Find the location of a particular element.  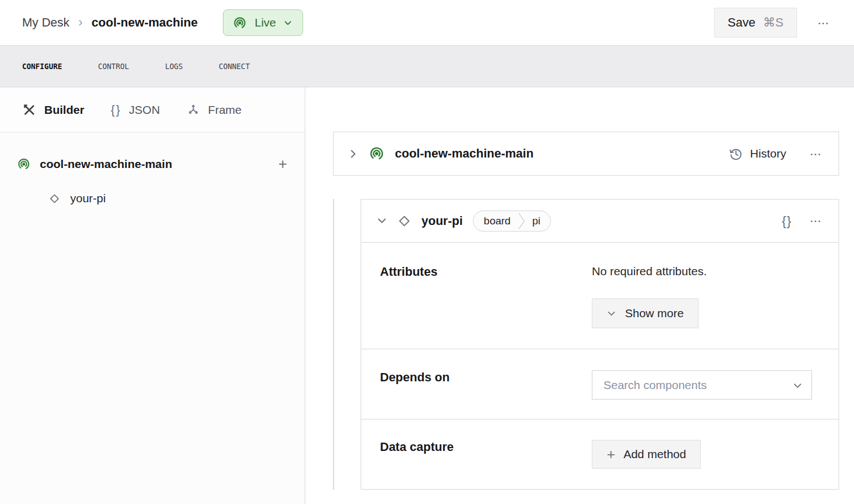

live-label: Live is located at coordinates (265, 23).